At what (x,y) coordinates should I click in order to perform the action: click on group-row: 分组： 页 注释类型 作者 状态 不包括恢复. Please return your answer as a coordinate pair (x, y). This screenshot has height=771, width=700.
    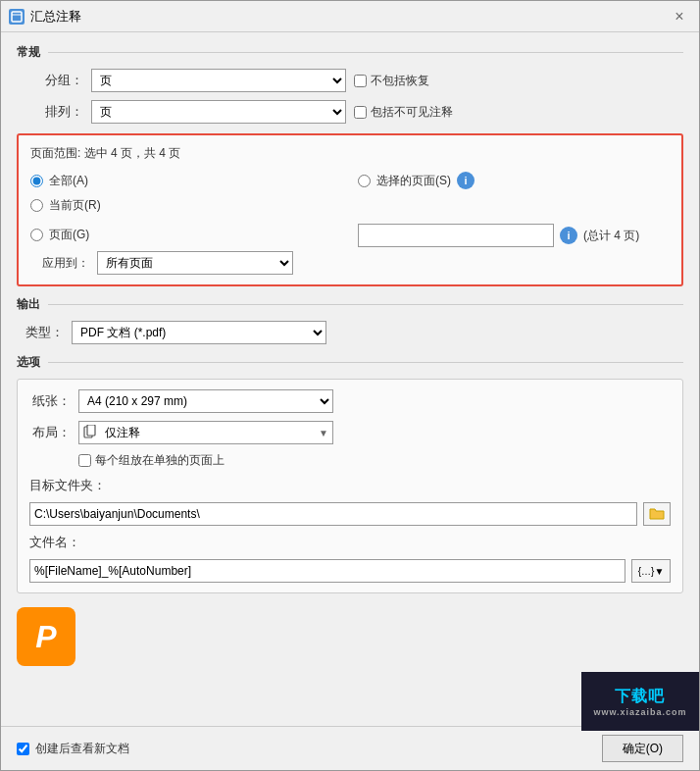
    Looking at the image, I should click on (350, 80).